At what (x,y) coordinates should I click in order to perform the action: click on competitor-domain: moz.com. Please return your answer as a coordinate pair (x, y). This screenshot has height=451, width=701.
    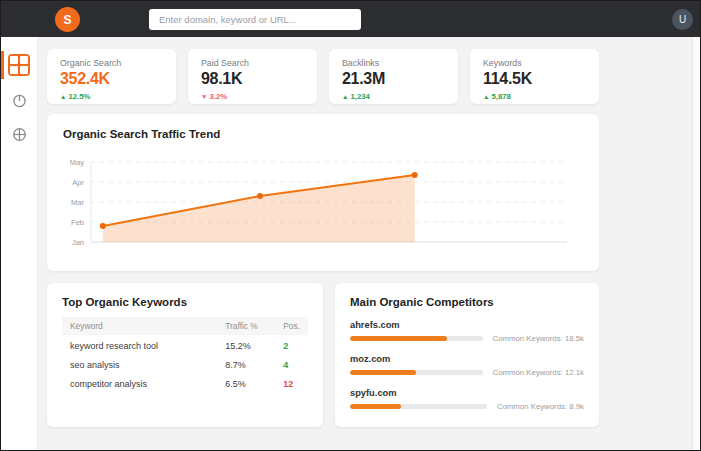
    Looking at the image, I should click on (467, 359).